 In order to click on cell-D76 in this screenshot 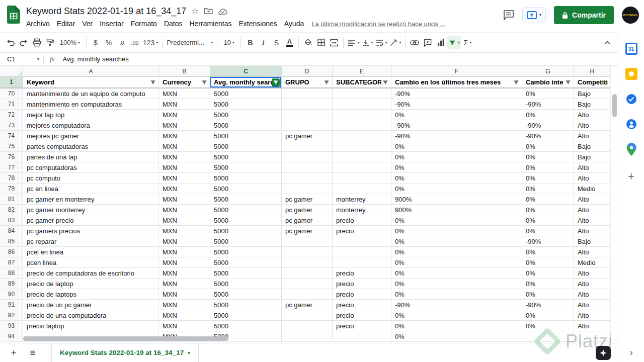, I will do `click(307, 157)`.